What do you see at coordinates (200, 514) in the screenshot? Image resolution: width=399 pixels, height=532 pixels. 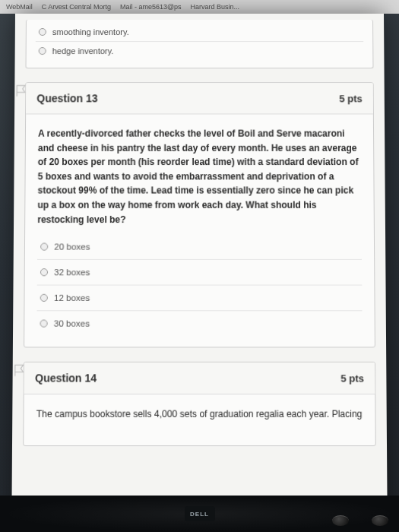 I see `dell-logo: DELL` at bounding box center [200, 514].